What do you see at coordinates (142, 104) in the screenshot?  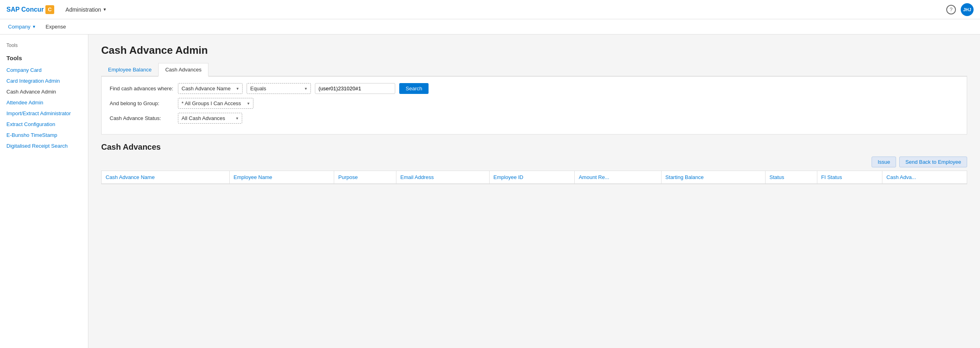 I see `search-row2-label: And belong to Group:` at bounding box center [142, 104].